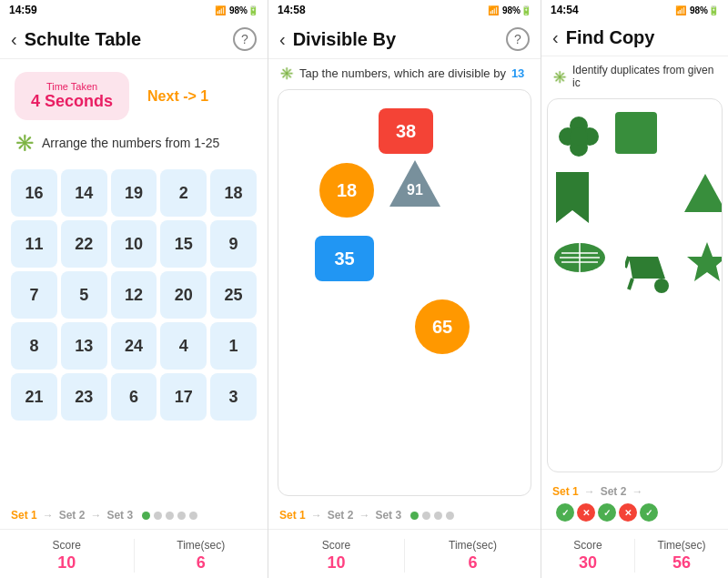  Describe the element at coordinates (245, 39) in the screenshot. I see `help-button-1: ?` at that location.